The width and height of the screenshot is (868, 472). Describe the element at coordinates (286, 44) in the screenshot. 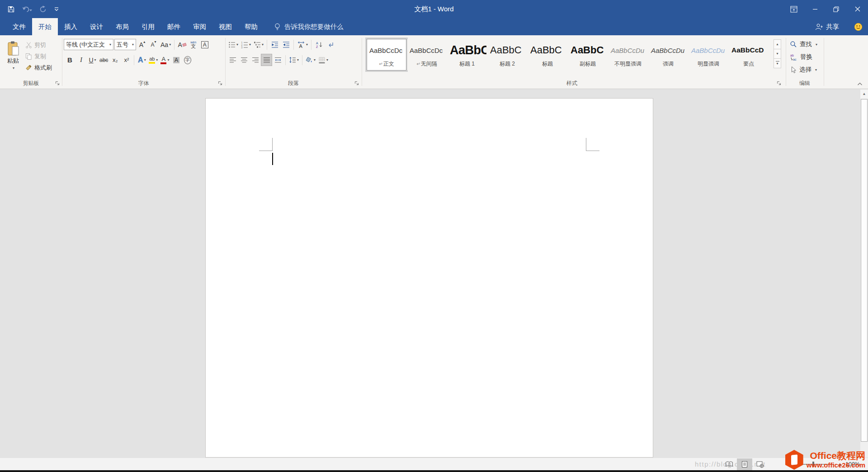

I see `increase-indent-button` at that location.